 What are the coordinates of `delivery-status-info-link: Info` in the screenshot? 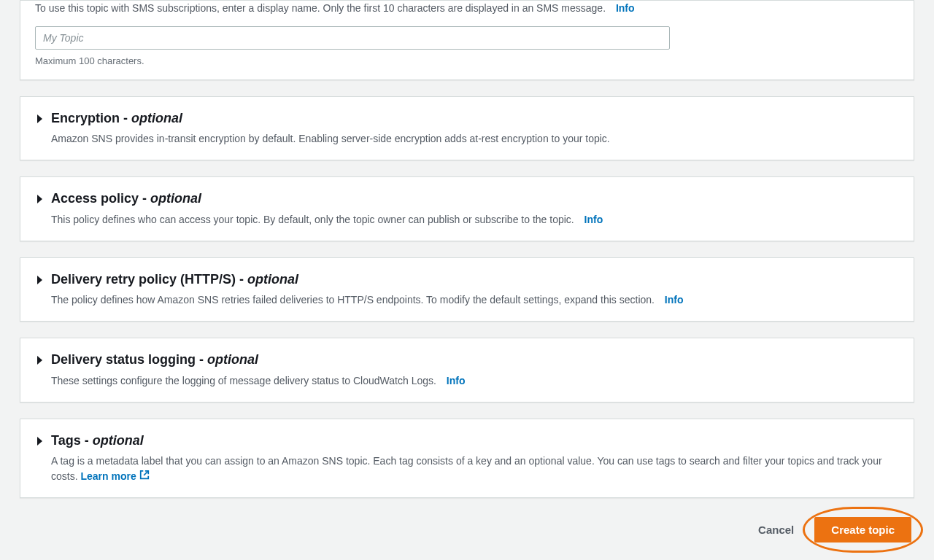 It's located at (456, 381).